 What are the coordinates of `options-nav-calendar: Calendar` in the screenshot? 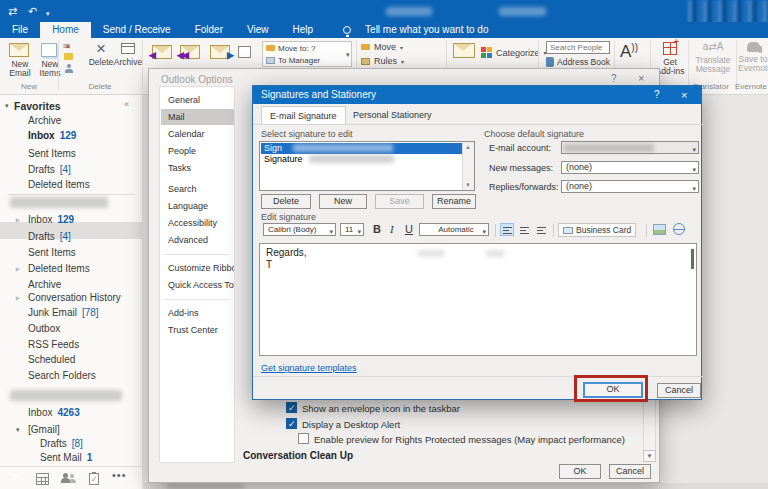 It's located at (198, 134).